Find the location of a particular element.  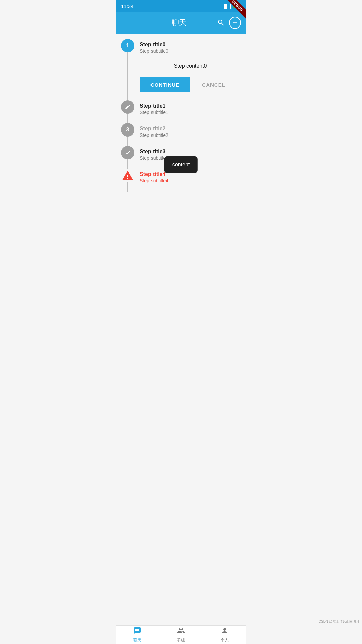

step-title-2: Step title2 is located at coordinates (190, 129).